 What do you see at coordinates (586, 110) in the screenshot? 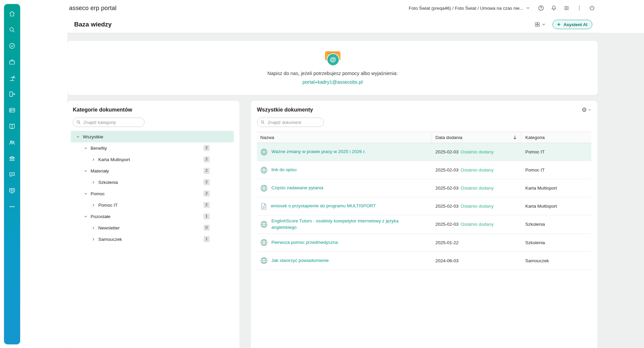
I see `table-settings-button: ⚙` at bounding box center [586, 110].